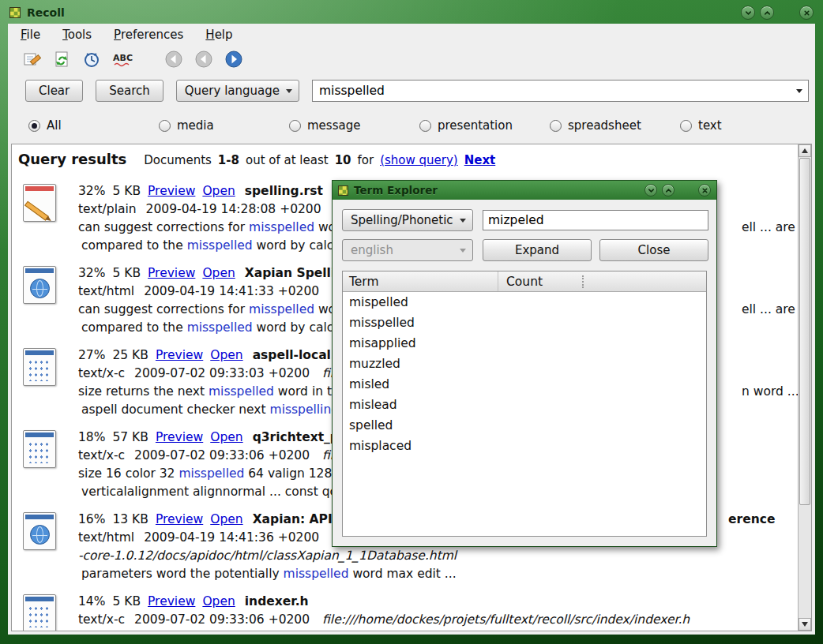 This screenshot has height=644, width=823. Describe the element at coordinates (799, 92) in the screenshot. I see `dropdown-arrow-icon` at that location.